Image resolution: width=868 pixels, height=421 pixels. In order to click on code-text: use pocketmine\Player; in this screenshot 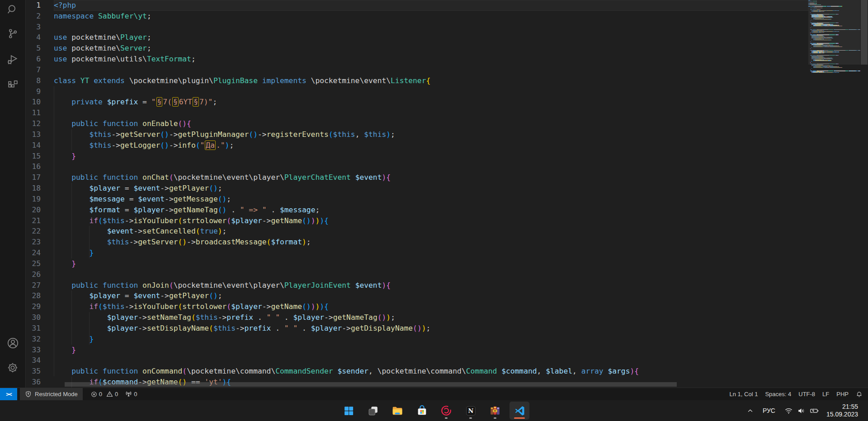, I will do `click(96, 37)`.